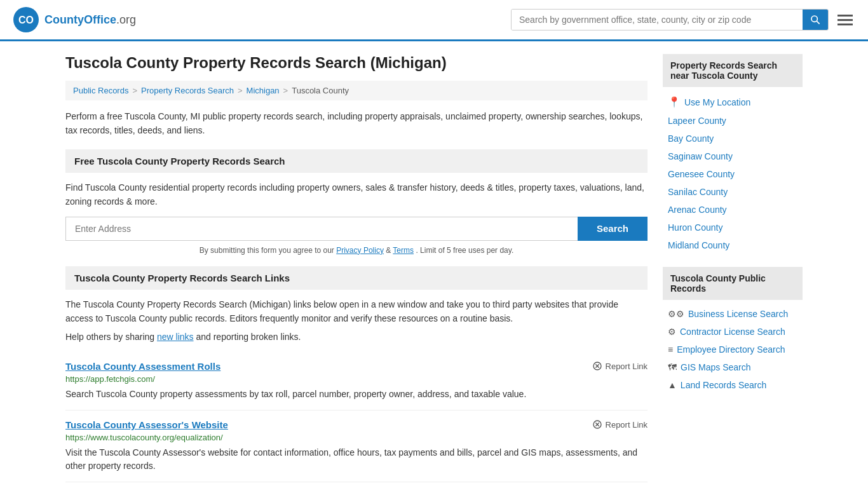 The height and width of the screenshot is (488, 868). I want to click on business-license-search-link: Business License Search, so click(738, 314).